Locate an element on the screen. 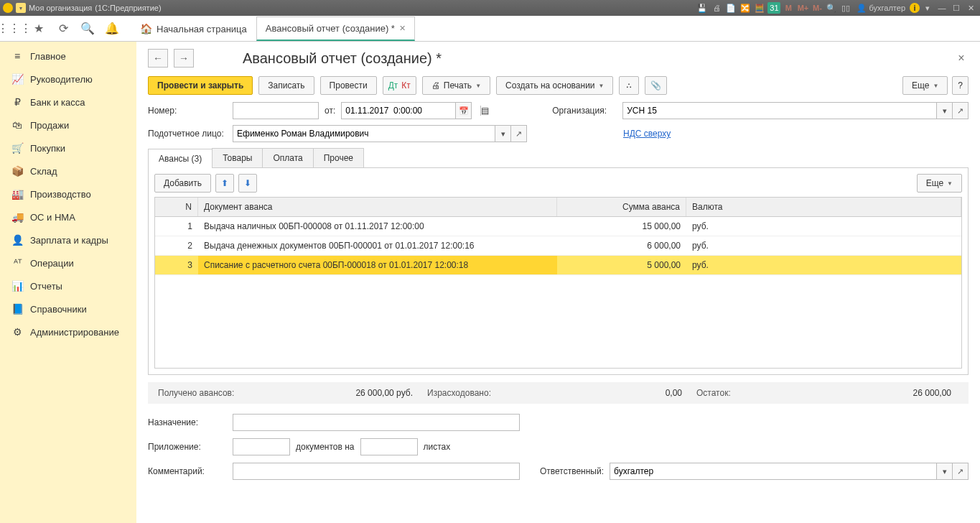 Image resolution: width=980 pixels, height=523 pixels. person-select-button: ▾ is located at coordinates (503, 134).